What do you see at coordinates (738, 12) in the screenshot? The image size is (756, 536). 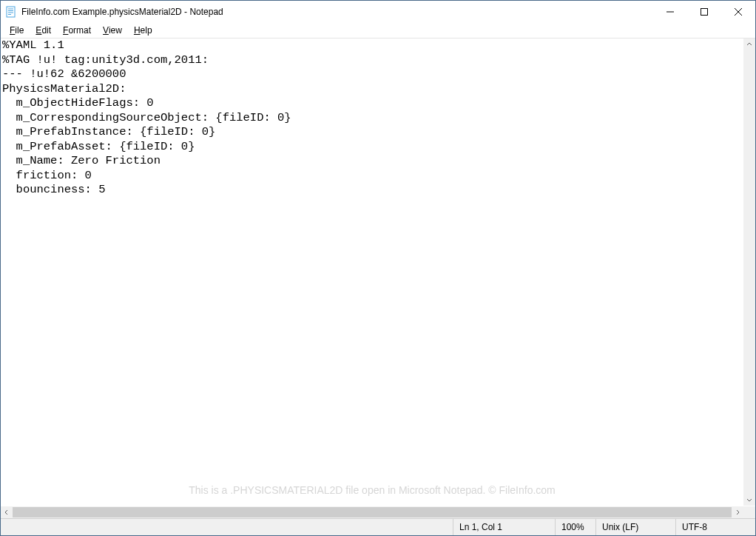 I see `close-button` at bounding box center [738, 12].